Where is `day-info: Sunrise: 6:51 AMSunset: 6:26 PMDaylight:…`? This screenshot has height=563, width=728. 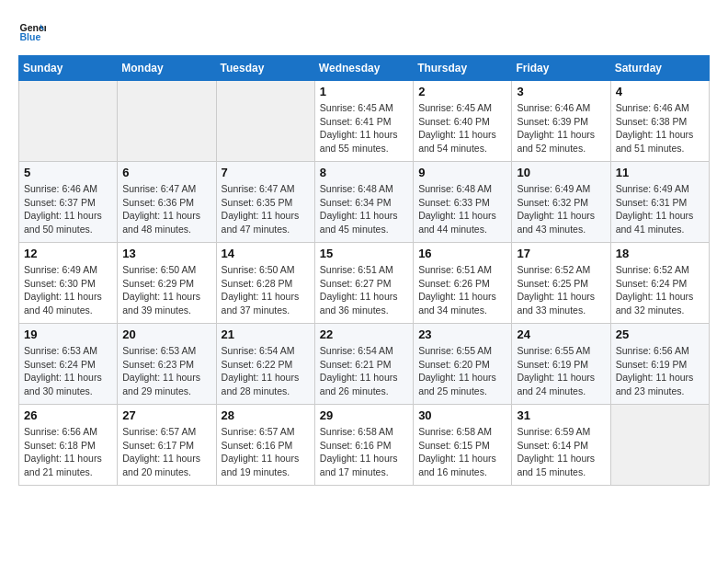 day-info: Sunrise: 6:51 AMSunset: 6:26 PMDaylight:… is located at coordinates (462, 291).